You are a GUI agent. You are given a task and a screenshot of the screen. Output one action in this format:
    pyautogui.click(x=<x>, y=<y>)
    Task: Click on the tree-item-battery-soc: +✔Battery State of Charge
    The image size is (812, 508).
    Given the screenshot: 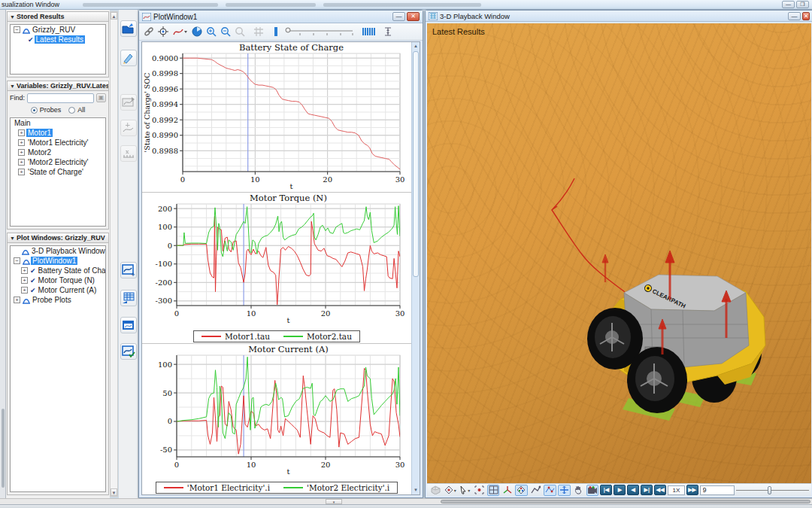 What is the action you would take?
    pyautogui.click(x=58, y=271)
    